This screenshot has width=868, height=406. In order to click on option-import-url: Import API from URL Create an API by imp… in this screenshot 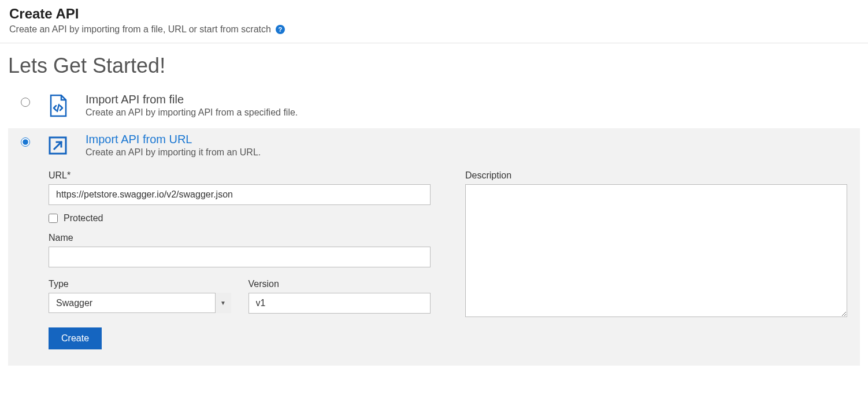, I will do `click(434, 148)`.